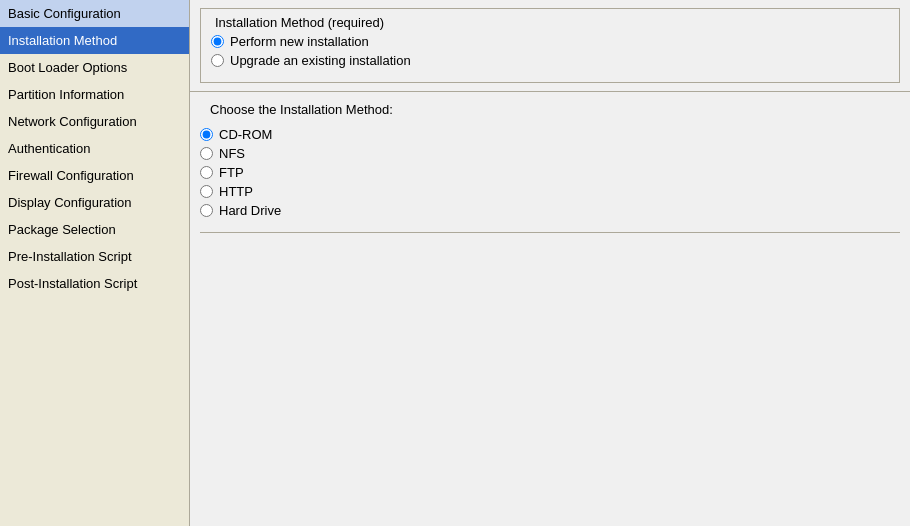 The height and width of the screenshot is (526, 910). Describe the element at coordinates (94, 202) in the screenshot. I see `sidebar-item-display-configuration: Display Configuration` at that location.